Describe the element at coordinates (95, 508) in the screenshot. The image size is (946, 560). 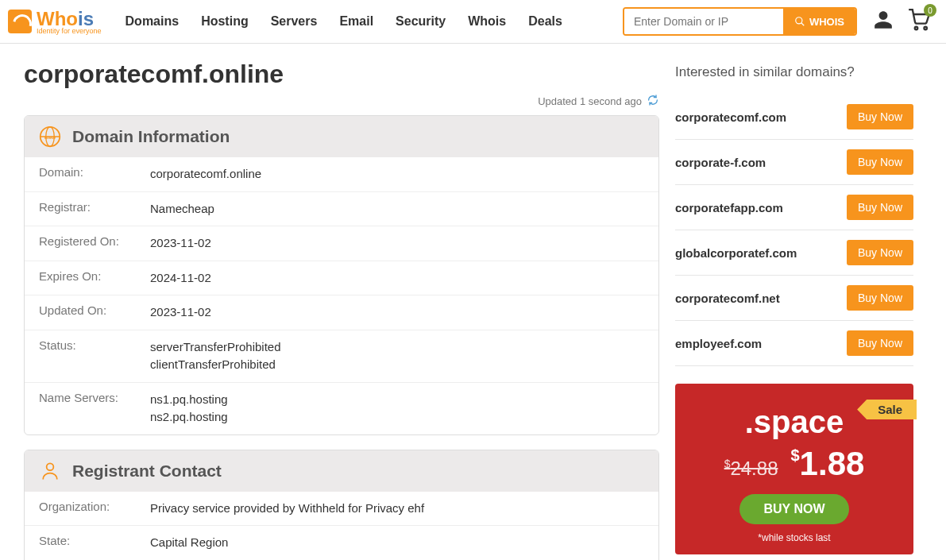
I see `info-label: Organization:` at that location.